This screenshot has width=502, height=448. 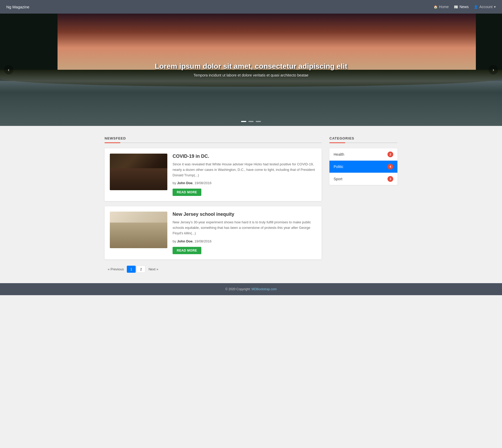 What do you see at coordinates (461, 7) in the screenshot?
I see `nav-news: 📰 News` at bounding box center [461, 7].